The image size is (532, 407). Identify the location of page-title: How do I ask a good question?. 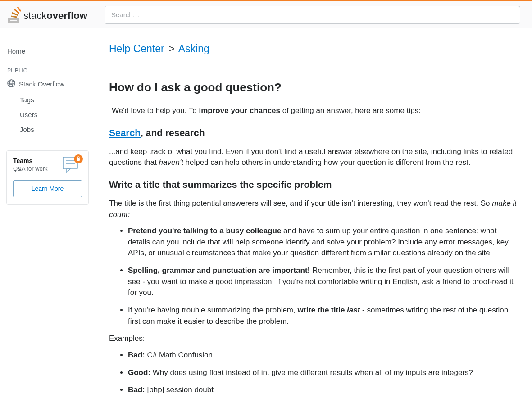
(314, 87).